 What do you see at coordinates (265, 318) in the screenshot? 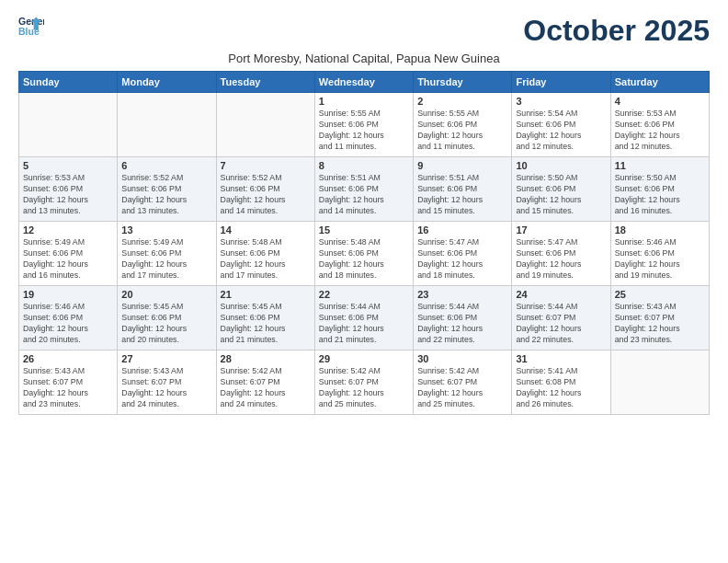
I see `table-row: 21Sunrise: 5:45 AM Sunset: 6:06 PM Dayli…` at bounding box center [265, 318].